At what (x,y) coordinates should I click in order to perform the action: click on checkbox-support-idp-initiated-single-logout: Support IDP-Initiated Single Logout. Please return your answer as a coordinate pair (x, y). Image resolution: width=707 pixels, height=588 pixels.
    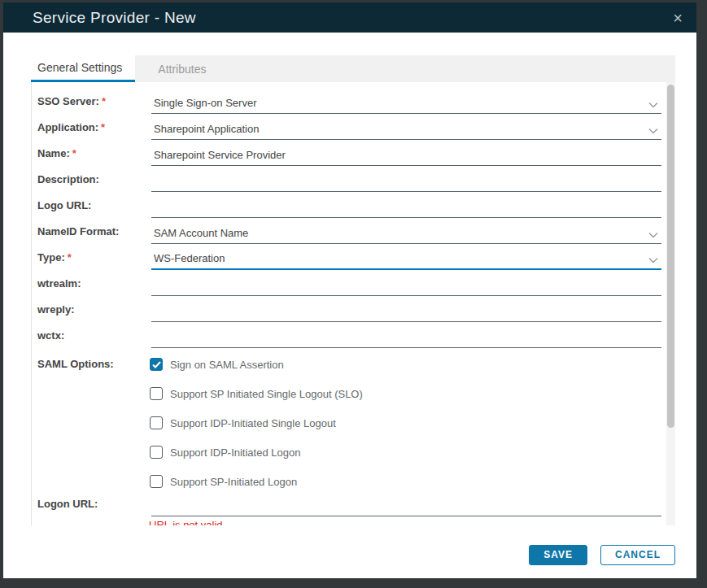
    Looking at the image, I should click on (242, 423).